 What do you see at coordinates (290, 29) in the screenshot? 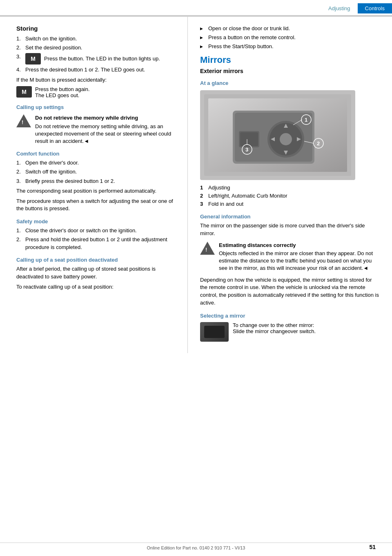
I see `bullet-1: Open or close the door or trunk lid.` at bounding box center [290, 29].